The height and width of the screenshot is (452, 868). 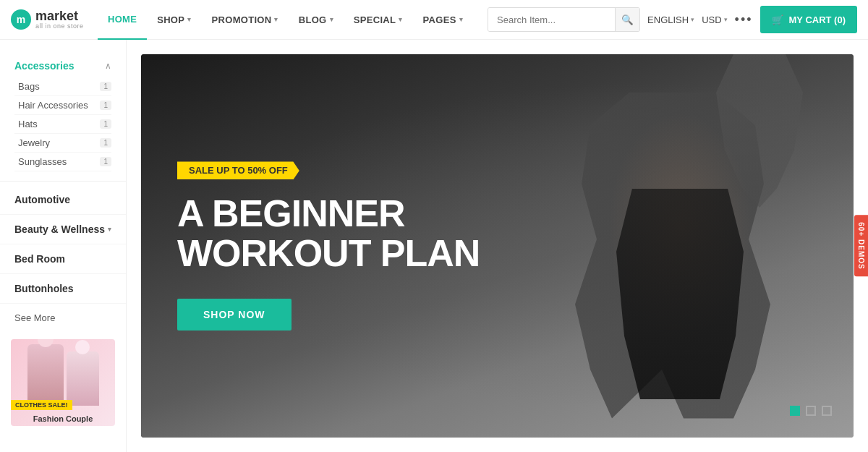 What do you see at coordinates (51, 20) in the screenshot?
I see `logo: m market all in one store` at bounding box center [51, 20].